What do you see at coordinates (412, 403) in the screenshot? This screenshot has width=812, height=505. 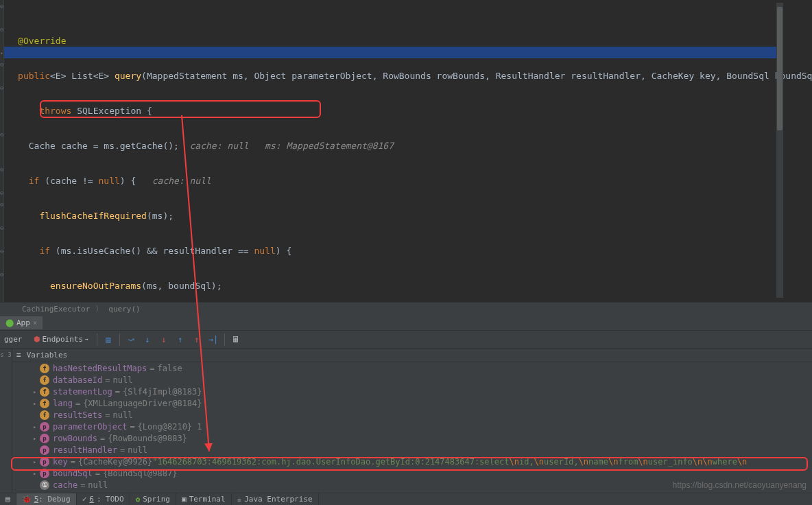 I see `variable-row: ▸flang={XMLLanguageDriver@8184}` at bounding box center [412, 403].